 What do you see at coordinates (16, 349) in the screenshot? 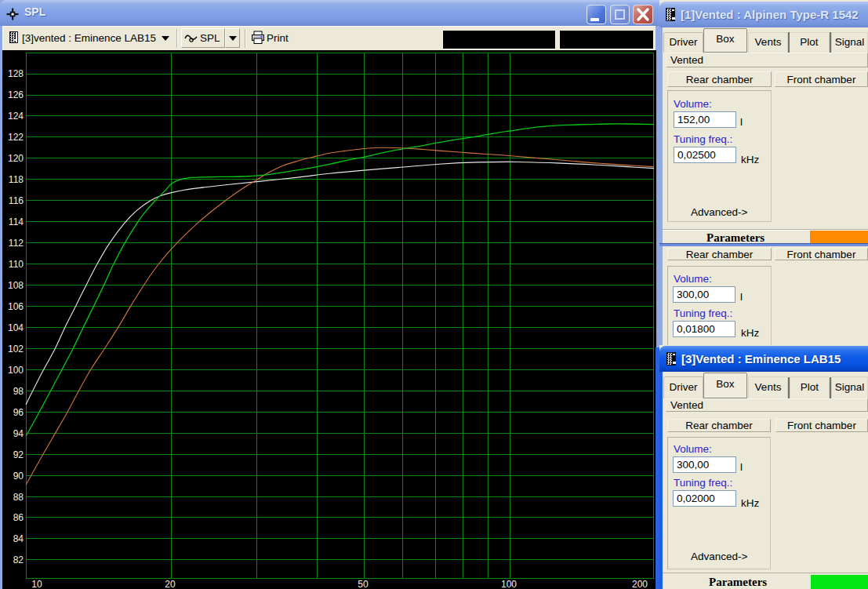
I see `svg-text: 102` at bounding box center [16, 349].